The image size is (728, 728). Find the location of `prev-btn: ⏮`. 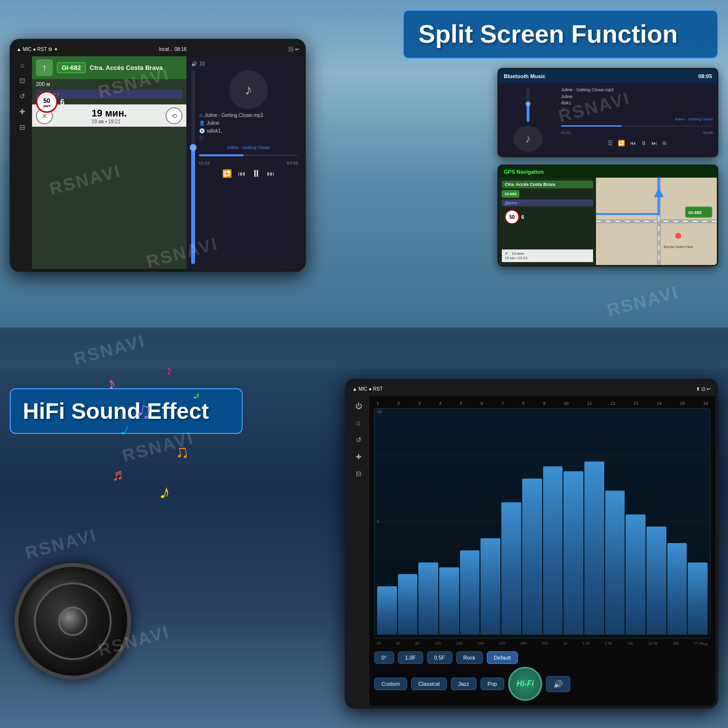

prev-btn: ⏮ is located at coordinates (242, 174).